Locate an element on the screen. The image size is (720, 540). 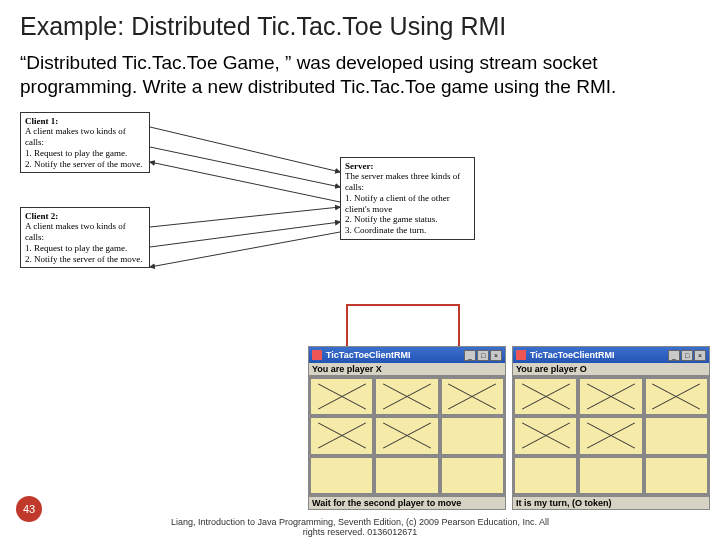
footer-status: It is my turn, (O token) is located at coordinates (611, 502).